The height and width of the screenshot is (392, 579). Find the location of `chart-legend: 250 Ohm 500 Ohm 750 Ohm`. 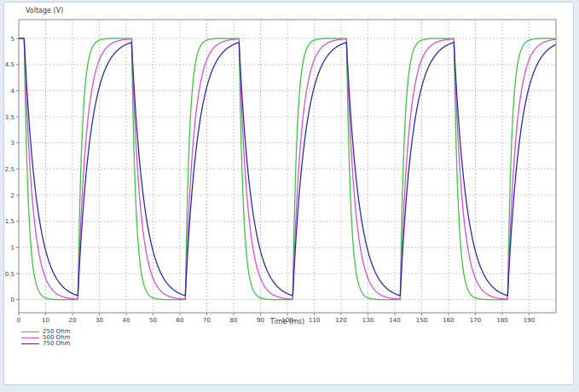

chart-legend: 250 Ohm 500 Ohm 750 Ohm is located at coordinates (46, 337).